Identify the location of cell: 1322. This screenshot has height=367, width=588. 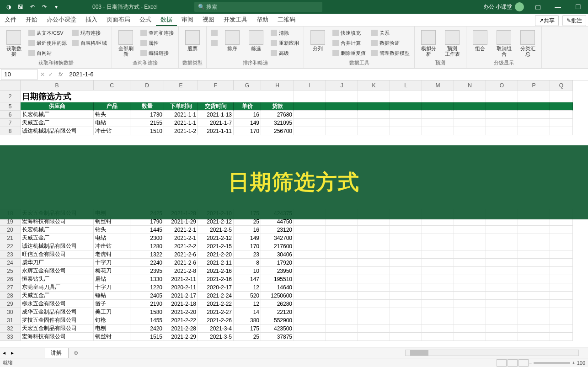
(147, 255).